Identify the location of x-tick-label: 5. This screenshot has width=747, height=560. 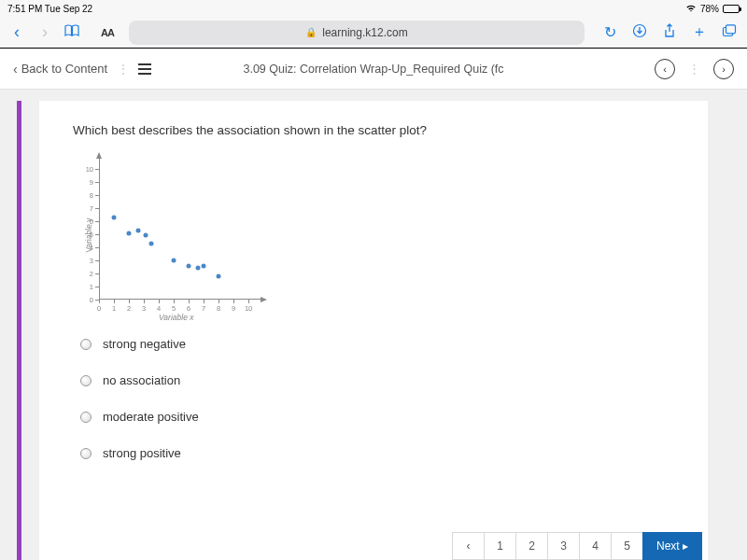
(174, 308).